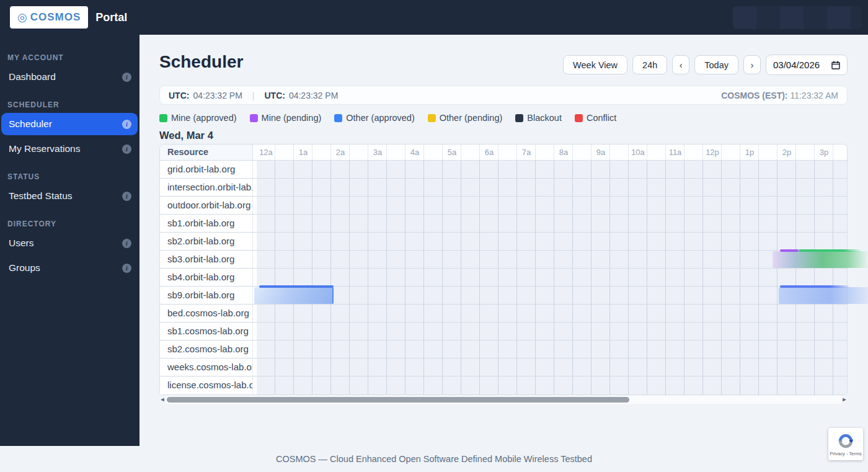 The width and height of the screenshot is (868, 472). I want to click on sidebar-item-scheduler: Scheduleri, so click(69, 124).